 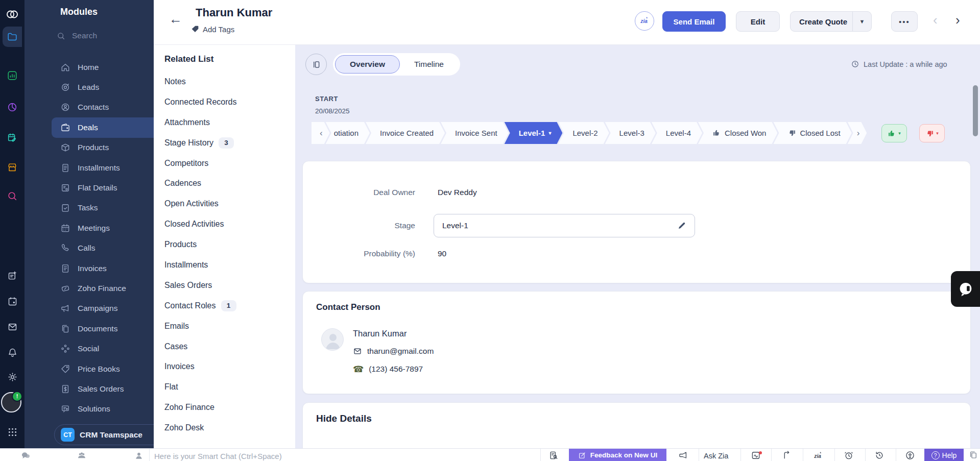 I want to click on next-record-button: ›, so click(x=958, y=20).